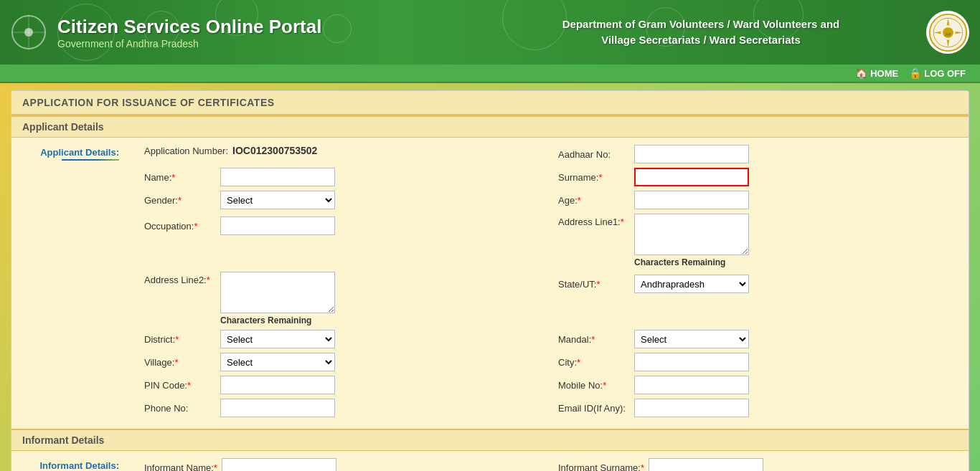 Image resolution: width=980 pixels, height=471 pixels. What do you see at coordinates (750, 154) in the screenshot?
I see `col-aadhaar: Aadhaar No:` at bounding box center [750, 154].